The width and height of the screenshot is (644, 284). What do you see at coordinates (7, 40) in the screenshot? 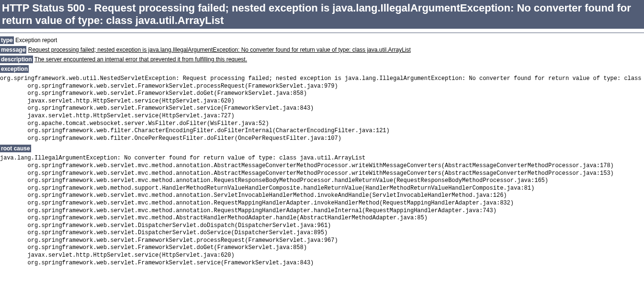
I see `type-label: type` at bounding box center [7, 40].